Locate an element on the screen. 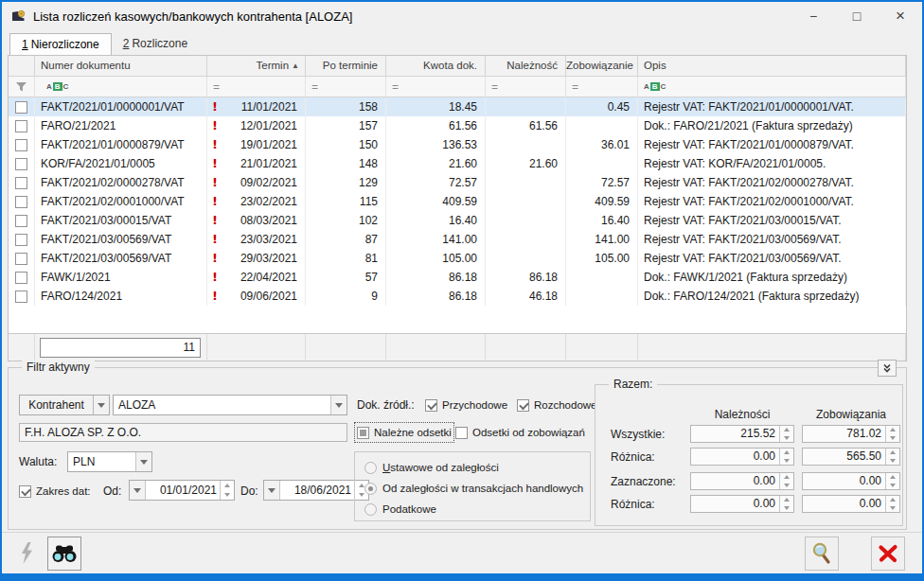 The image size is (924, 581). cell-po-terminie: 57 is located at coordinates (346, 277).